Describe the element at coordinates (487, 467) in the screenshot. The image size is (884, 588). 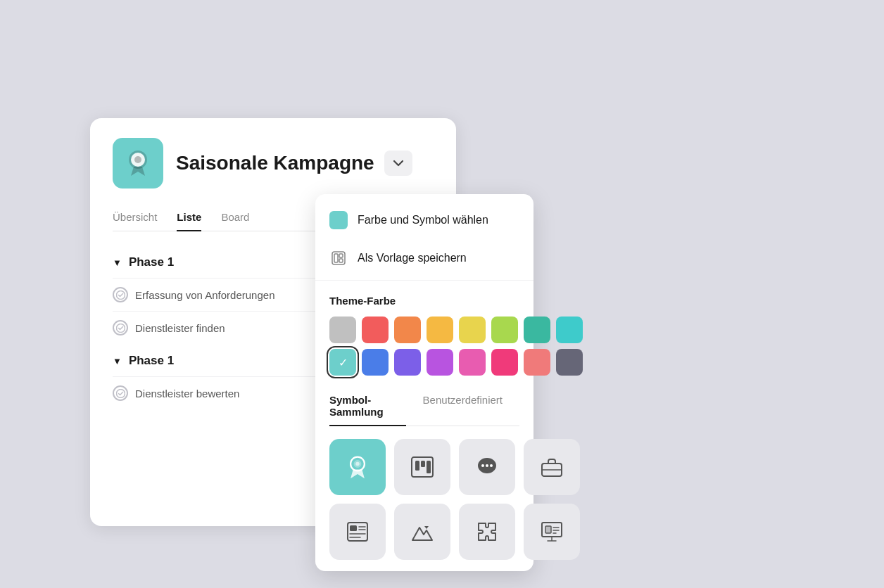
I see `symbol-chat-bubble` at that location.